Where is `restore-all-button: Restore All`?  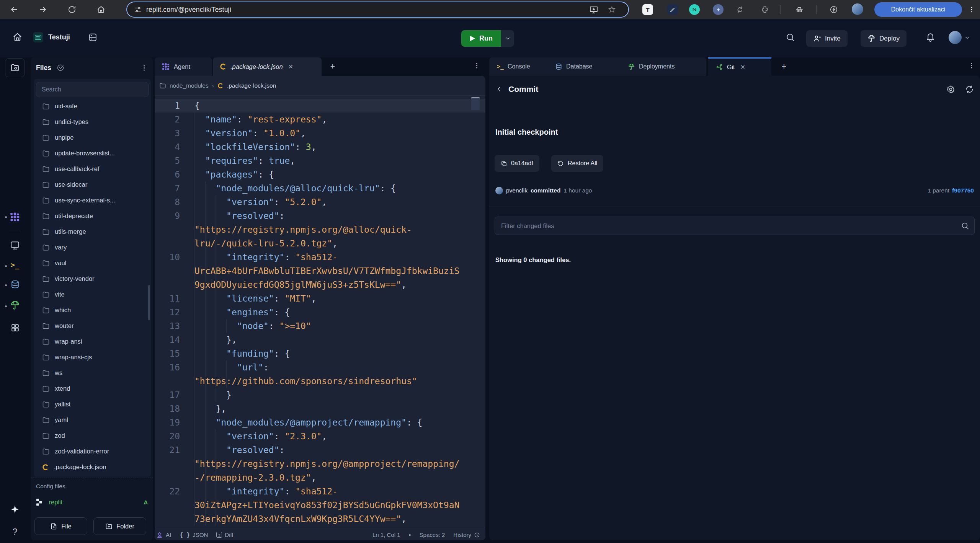 restore-all-button: Restore All is located at coordinates (577, 163).